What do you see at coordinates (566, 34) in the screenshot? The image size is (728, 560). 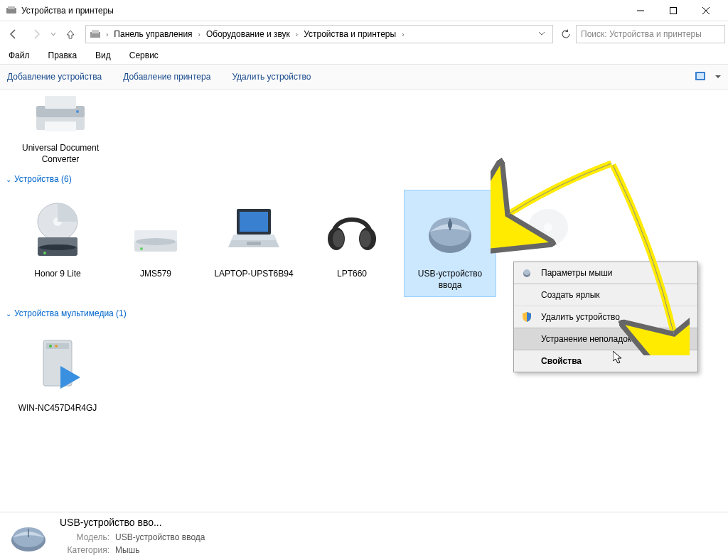 I see `refresh-button` at bounding box center [566, 34].